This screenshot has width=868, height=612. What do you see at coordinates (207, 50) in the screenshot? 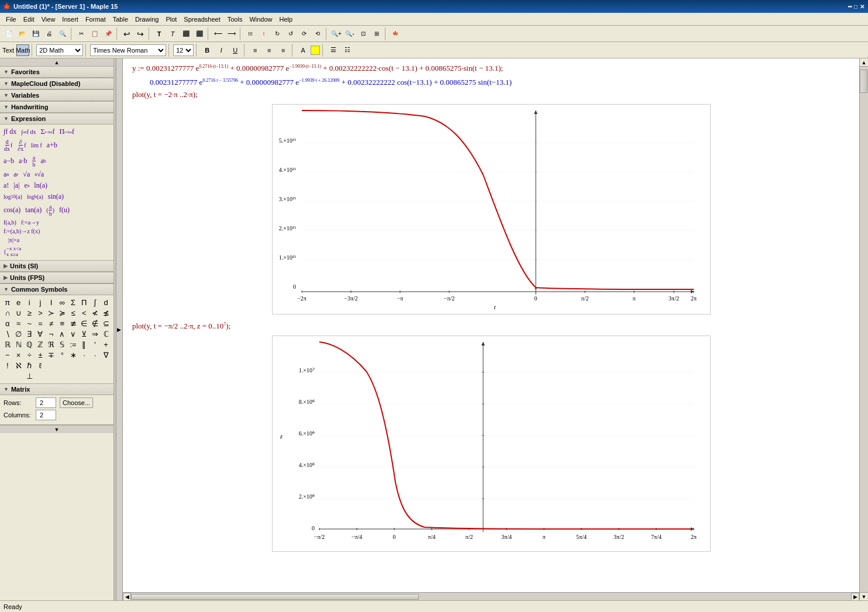
I see `bold-btn: B` at bounding box center [207, 50].